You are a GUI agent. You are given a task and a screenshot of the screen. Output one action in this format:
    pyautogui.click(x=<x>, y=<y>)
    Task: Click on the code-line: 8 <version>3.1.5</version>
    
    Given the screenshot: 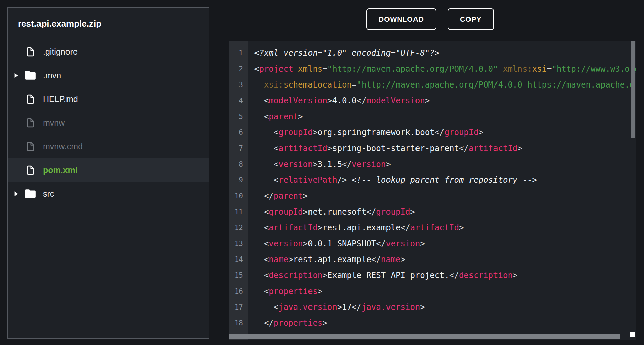 What is the action you would take?
    pyautogui.click(x=432, y=164)
    